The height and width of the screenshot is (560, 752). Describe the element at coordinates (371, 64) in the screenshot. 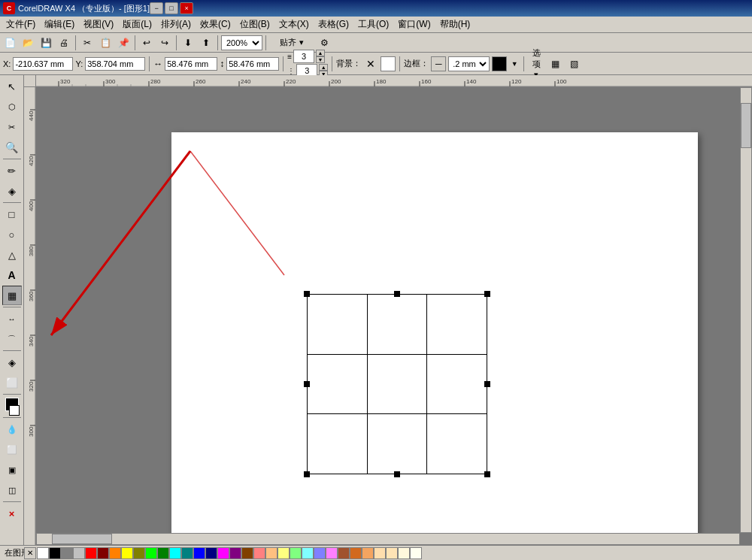

I see `bg-x-button: ✕` at that location.